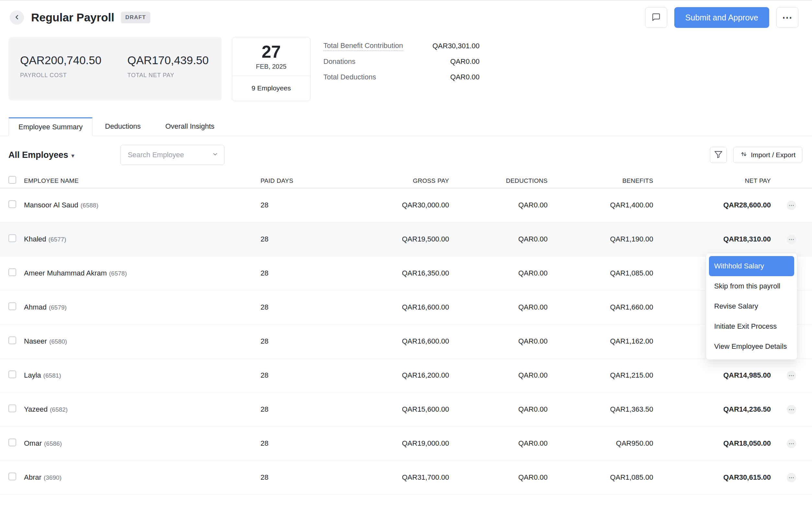 The width and height of the screenshot is (812, 505). I want to click on back-button, so click(17, 17).